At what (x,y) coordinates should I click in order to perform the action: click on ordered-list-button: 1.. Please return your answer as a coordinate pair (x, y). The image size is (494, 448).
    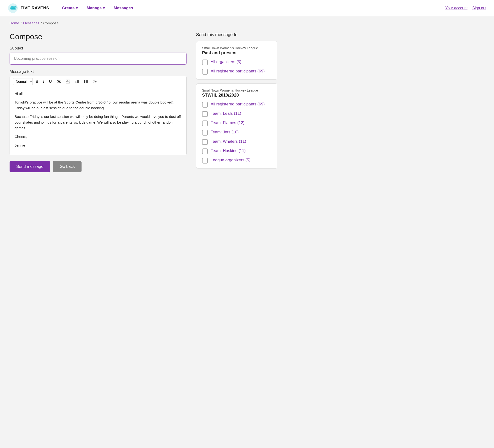
    Looking at the image, I should click on (77, 82).